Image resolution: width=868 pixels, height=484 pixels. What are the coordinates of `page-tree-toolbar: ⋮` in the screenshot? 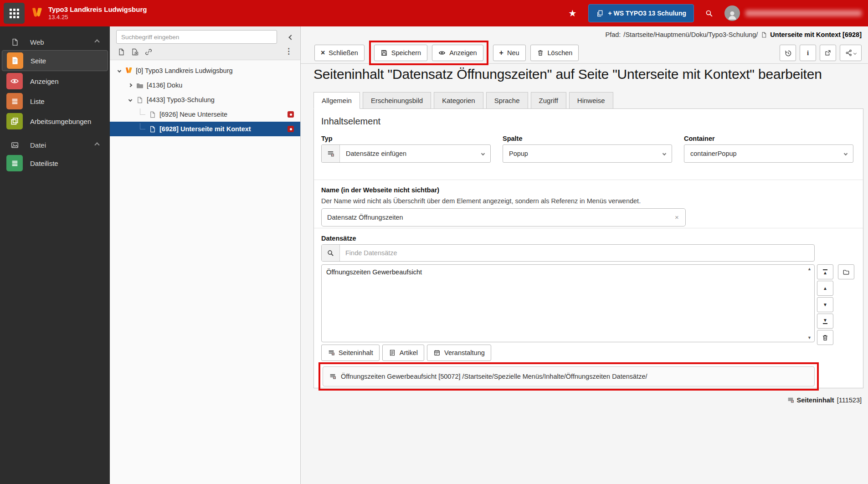 It's located at (205, 43).